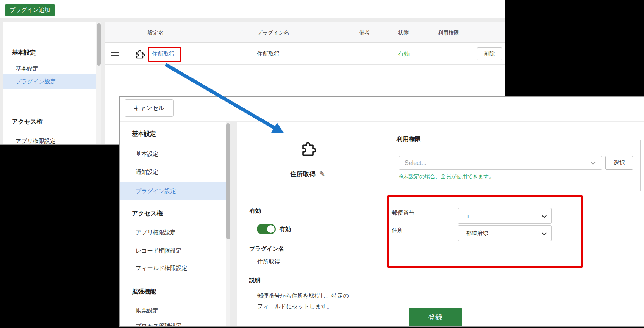  Describe the element at coordinates (489, 54) in the screenshot. I see `delete-button: 削除` at that location.